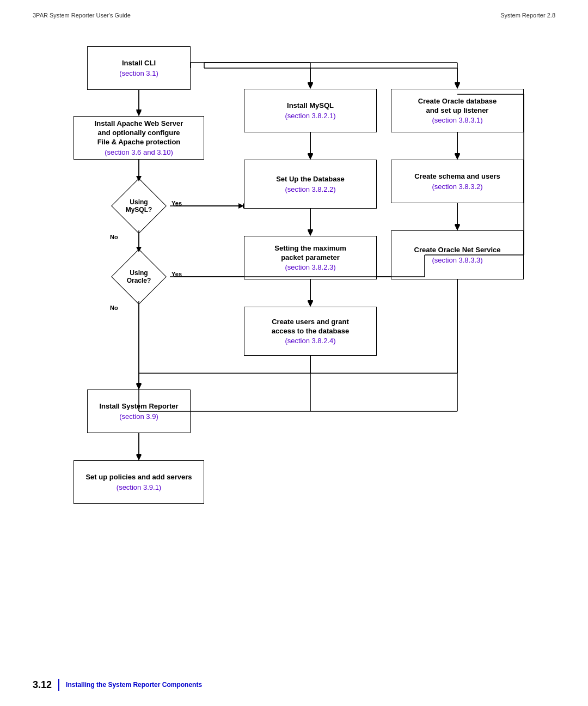 The height and width of the screenshot is (706, 588). I want to click on oracle-yes-label: Yes, so click(176, 274).